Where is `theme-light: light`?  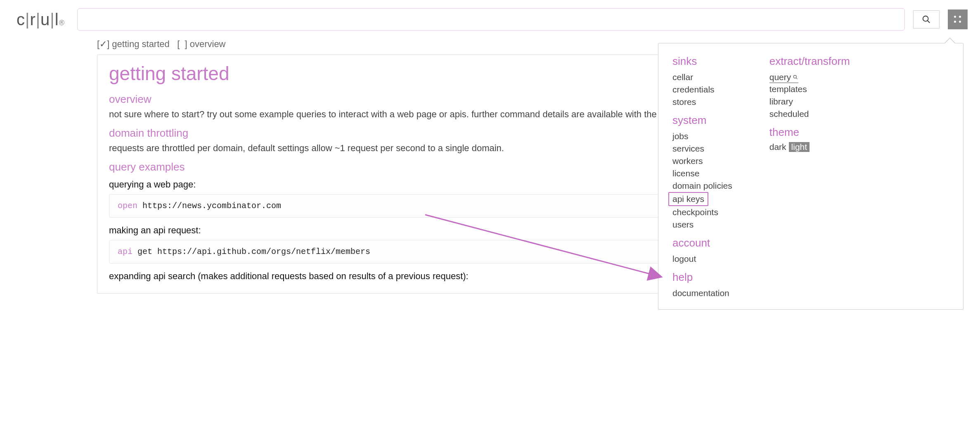
theme-light: light is located at coordinates (799, 147).